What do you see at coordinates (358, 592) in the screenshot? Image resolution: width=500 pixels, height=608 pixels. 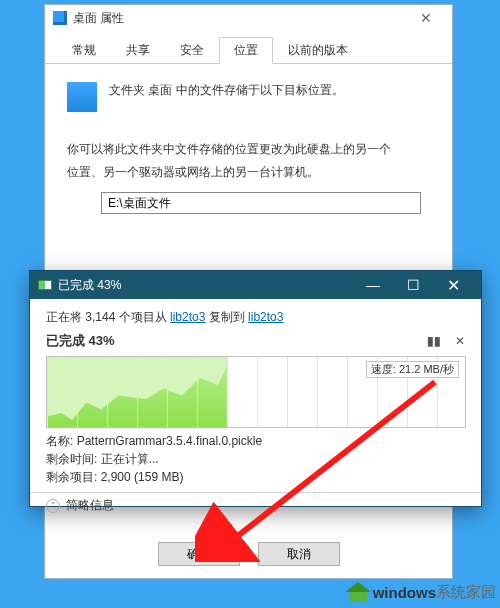 I see `house-icon` at bounding box center [358, 592].